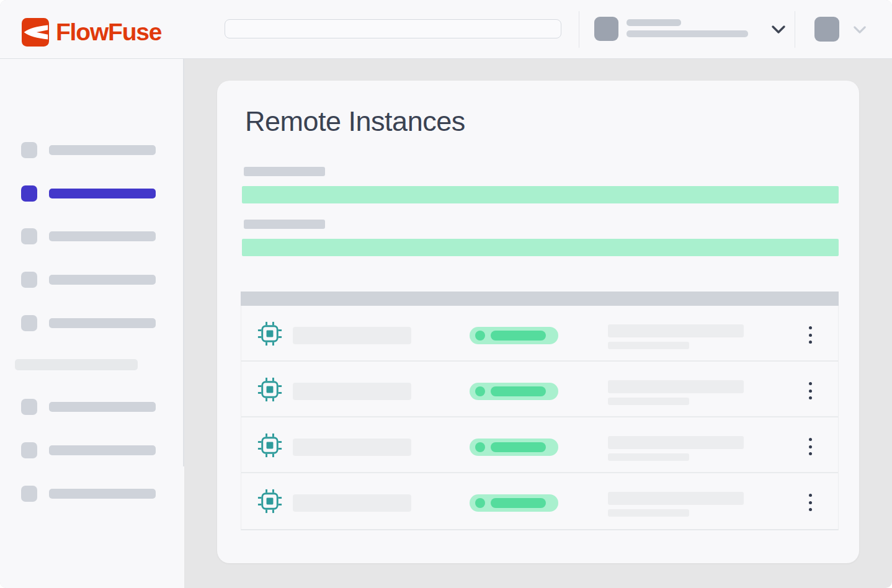  What do you see at coordinates (842, 30) in the screenshot?
I see `user-menu` at bounding box center [842, 30].